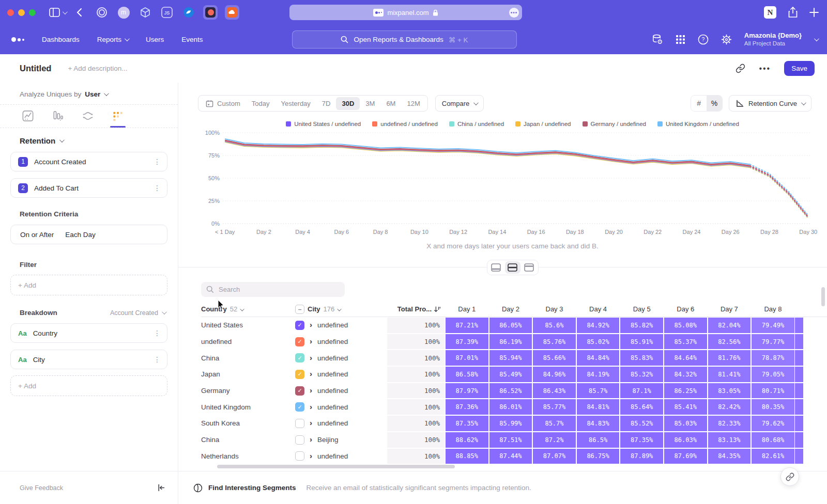 The height and width of the screenshot is (504, 827). Describe the element at coordinates (814, 12) in the screenshot. I see `new-tab-icon` at that location.